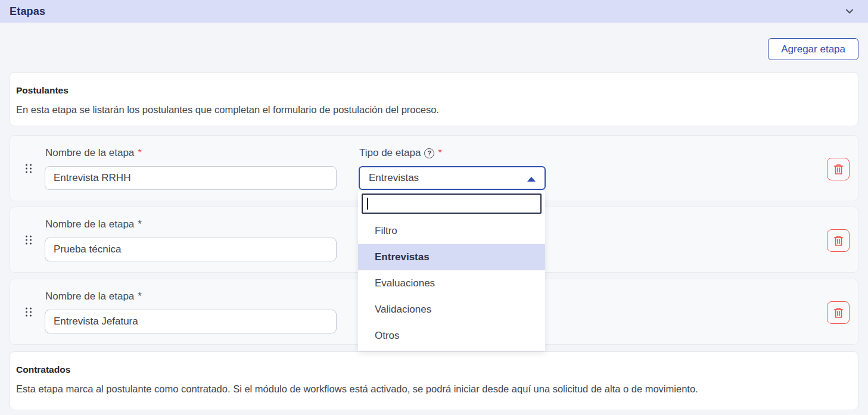  Describe the element at coordinates (452, 283) in the screenshot. I see `dropdown-options-list: Filtro Entrevistas Evaluaciones Validaci…` at that location.